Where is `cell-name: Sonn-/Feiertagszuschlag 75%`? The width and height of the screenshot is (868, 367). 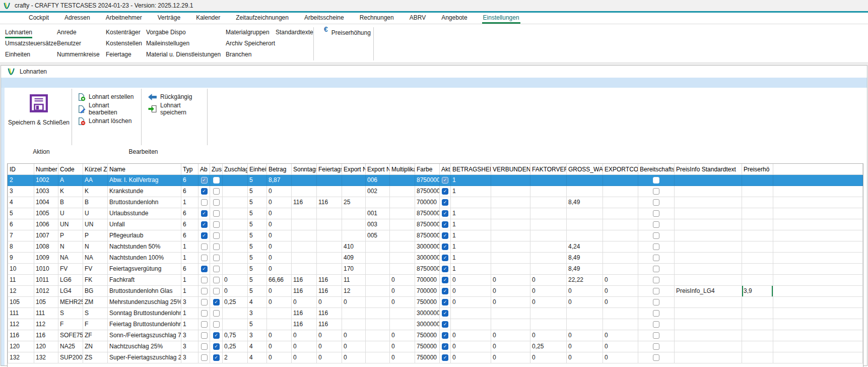
cell-name: Sonn-/Feiertagszuschlag 75% is located at coordinates (145, 336).